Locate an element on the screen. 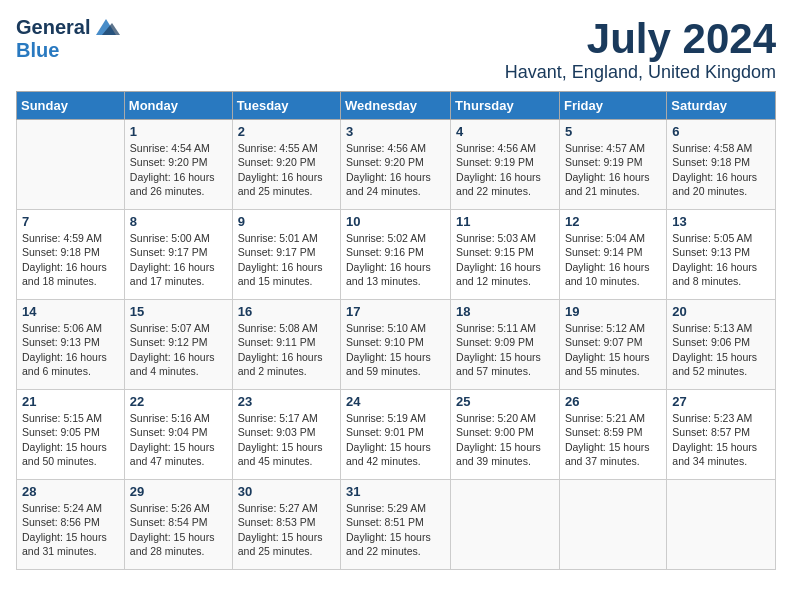 Image resolution: width=792 pixels, height=612 pixels. day-content: Sunrise: 5:01 AM Sunset: 9:17 PM Dayligh… is located at coordinates (286, 260).